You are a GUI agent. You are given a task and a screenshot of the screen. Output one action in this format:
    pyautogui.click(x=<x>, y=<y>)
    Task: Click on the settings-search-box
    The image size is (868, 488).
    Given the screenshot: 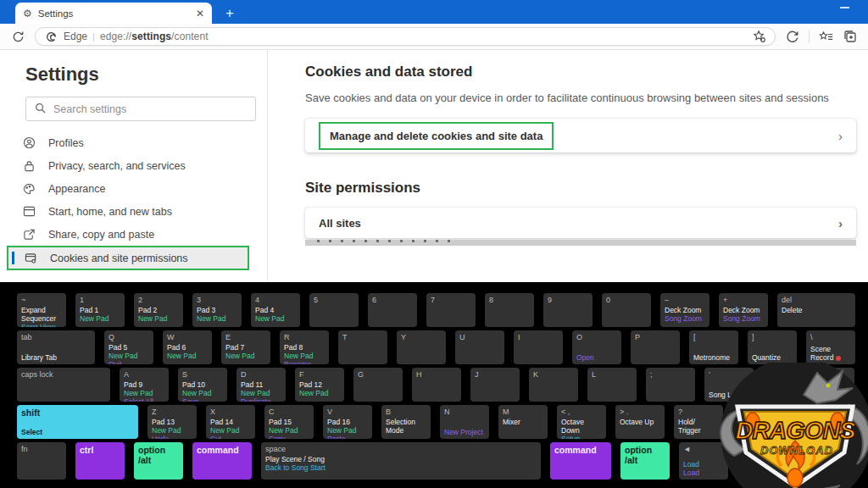 What is the action you would take?
    pyautogui.click(x=141, y=108)
    